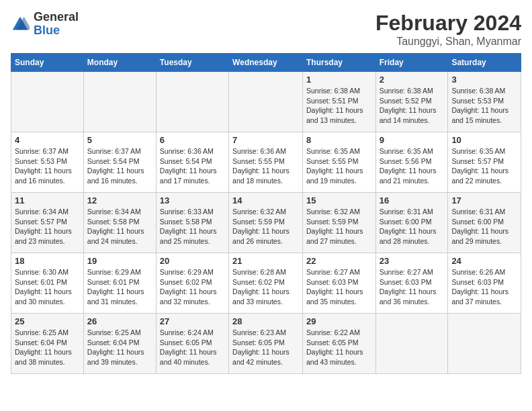 Image resolution: width=532 pixels, height=411 pixels. I want to click on day-number: 7, so click(266, 140).